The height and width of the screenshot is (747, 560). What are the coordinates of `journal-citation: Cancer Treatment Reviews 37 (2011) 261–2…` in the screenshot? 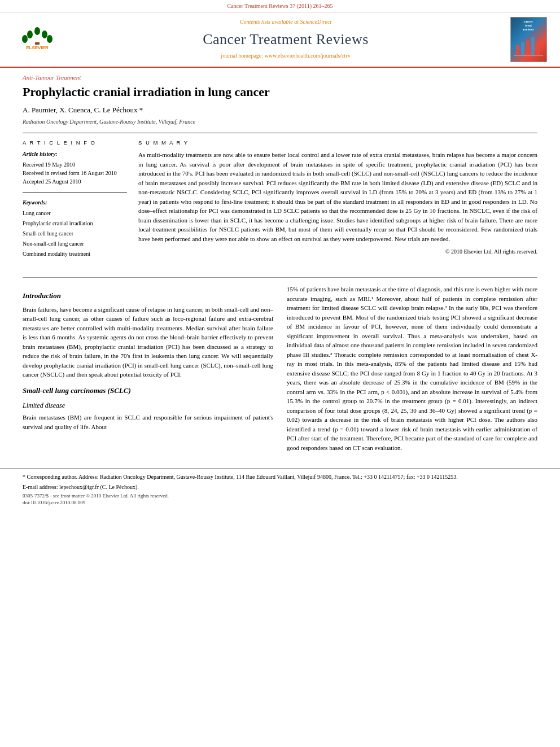 It's located at (280, 6).